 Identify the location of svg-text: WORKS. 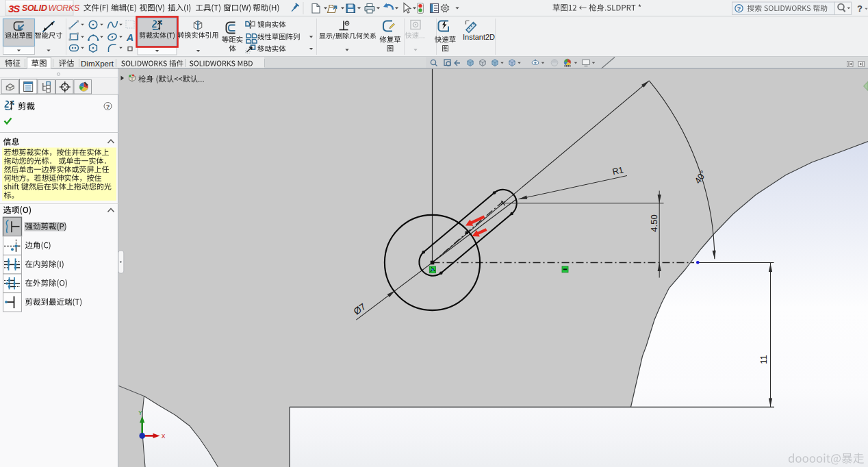
(64, 8).